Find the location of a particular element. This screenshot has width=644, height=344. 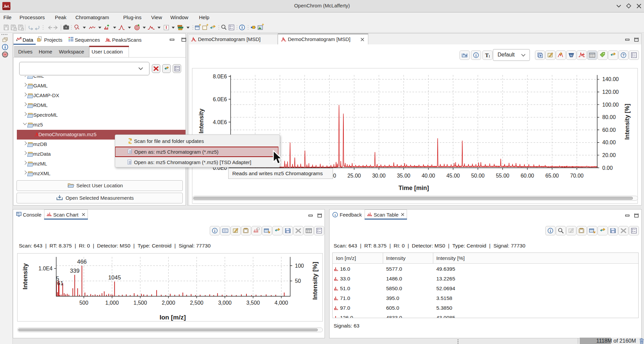

svg-text: 0.00 is located at coordinates (607, 168).